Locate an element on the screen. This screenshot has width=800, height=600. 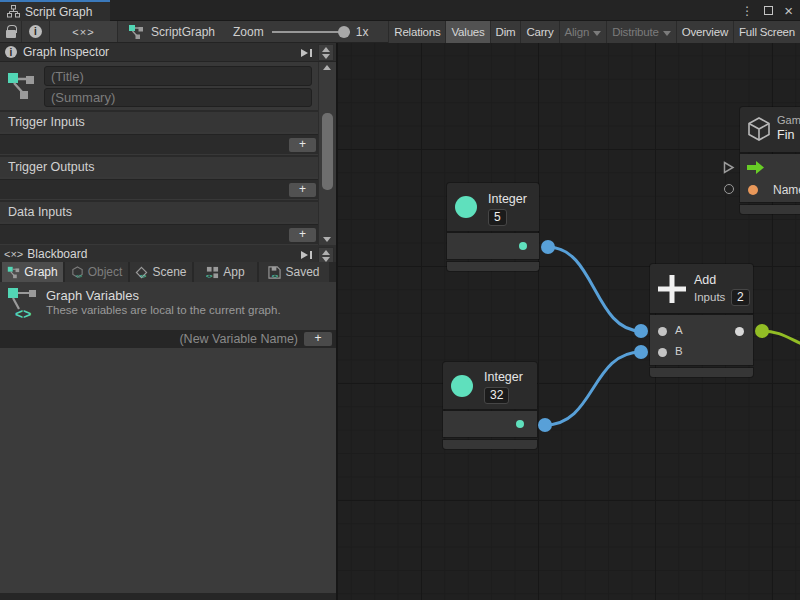
integer-value-field: 5 is located at coordinates (498, 218).